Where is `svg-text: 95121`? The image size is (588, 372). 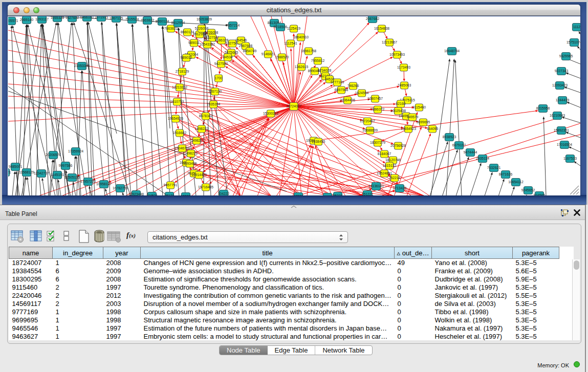 svg-text: 95121 is located at coordinates (170, 194).